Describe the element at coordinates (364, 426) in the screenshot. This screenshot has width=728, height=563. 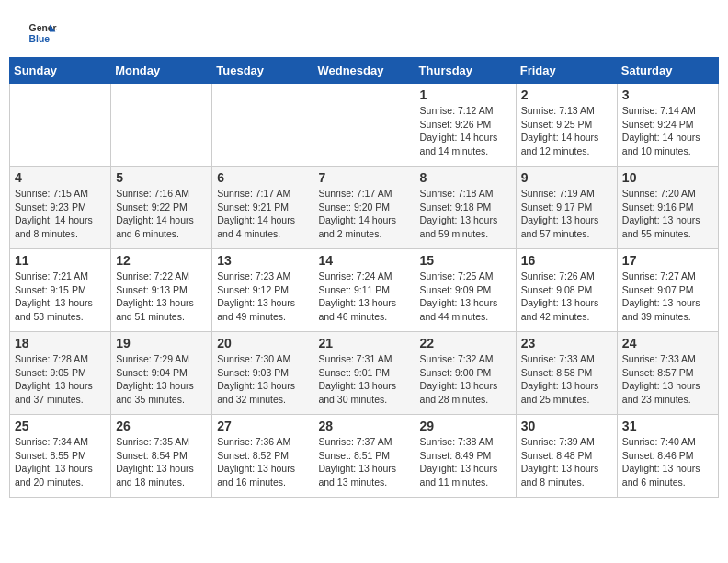
I see `day-number: 28` at that location.